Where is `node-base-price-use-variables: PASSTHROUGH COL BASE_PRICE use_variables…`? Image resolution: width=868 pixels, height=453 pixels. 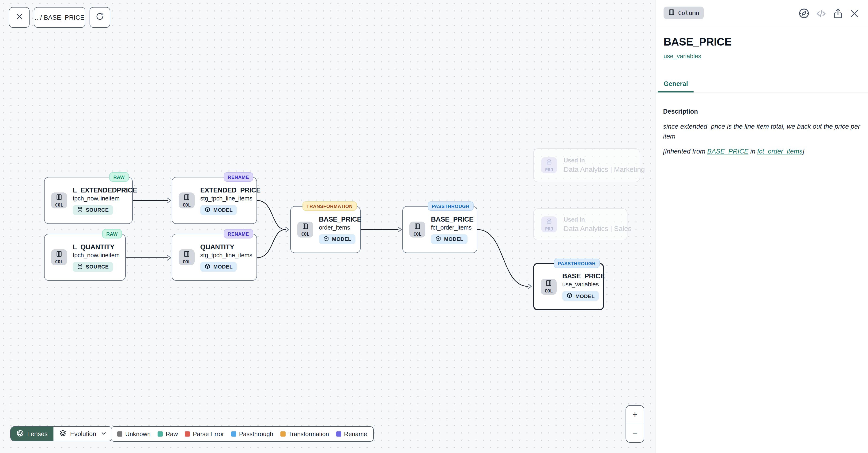 node-base-price-use-variables: PASSTHROUGH COL BASE_PRICE use_variables… is located at coordinates (568, 287).